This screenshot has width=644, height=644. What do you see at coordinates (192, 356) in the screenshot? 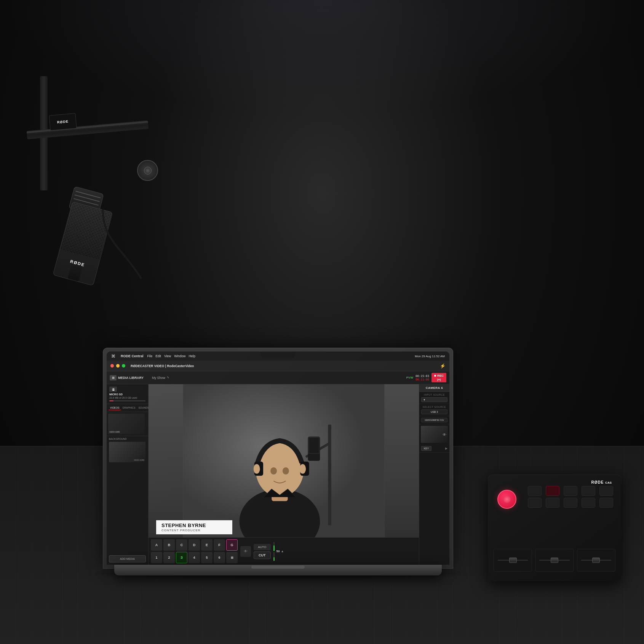
I see `menu-help: Help` at bounding box center [192, 356].